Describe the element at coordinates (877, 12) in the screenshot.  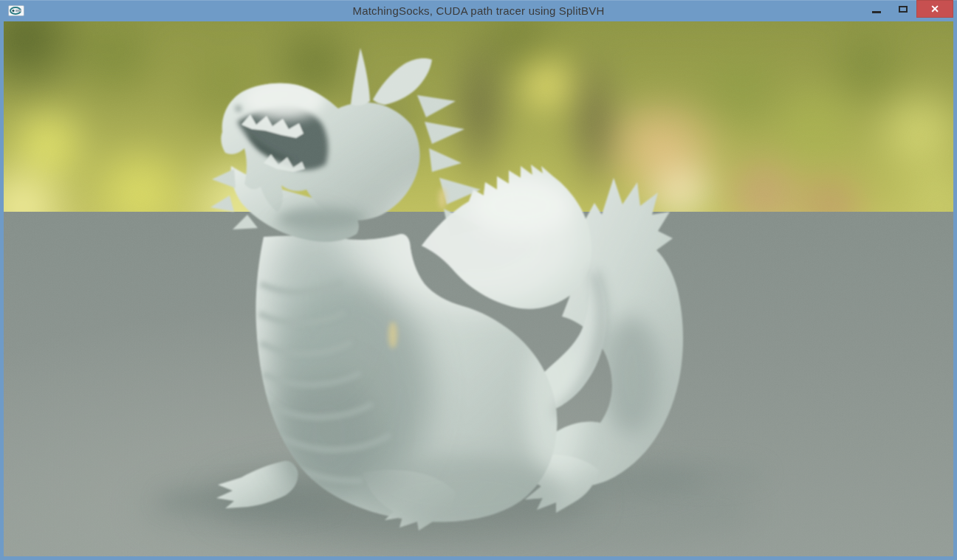
I see `minimize-icon` at that location.